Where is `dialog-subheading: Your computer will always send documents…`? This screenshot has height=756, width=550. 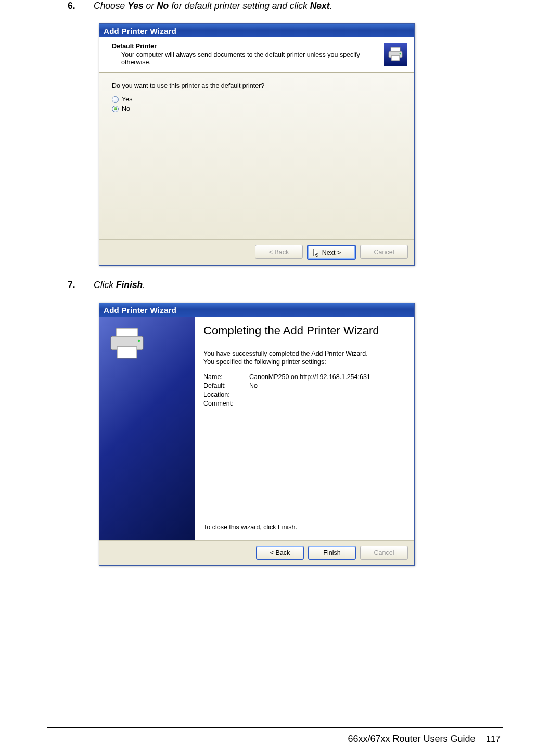 dialog-subheading: Your computer will always send documents… is located at coordinates (241, 59).